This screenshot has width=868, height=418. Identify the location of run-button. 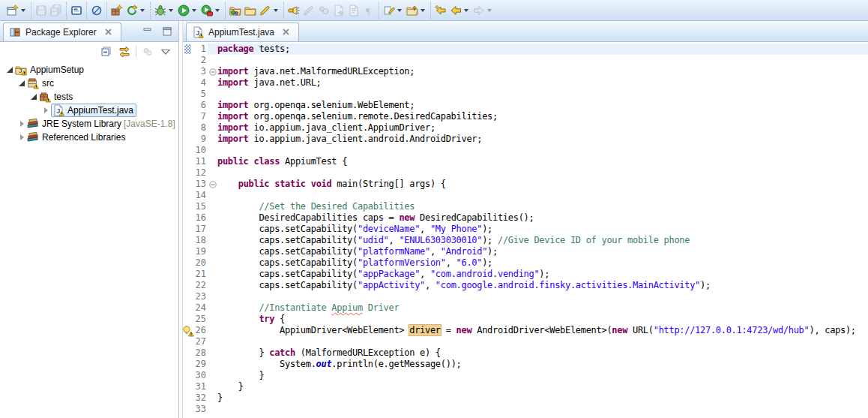
(187, 11).